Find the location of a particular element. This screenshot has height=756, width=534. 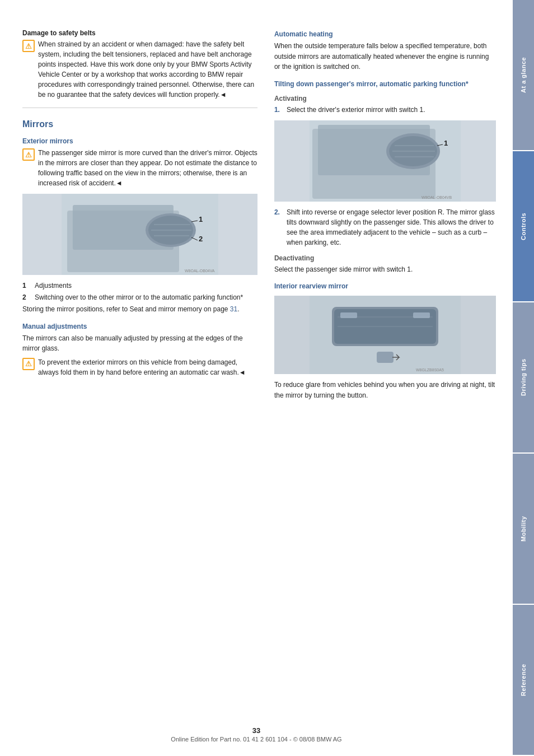

damage-warning-text: When strained by an accident or when dam… is located at coordinates (148, 69).